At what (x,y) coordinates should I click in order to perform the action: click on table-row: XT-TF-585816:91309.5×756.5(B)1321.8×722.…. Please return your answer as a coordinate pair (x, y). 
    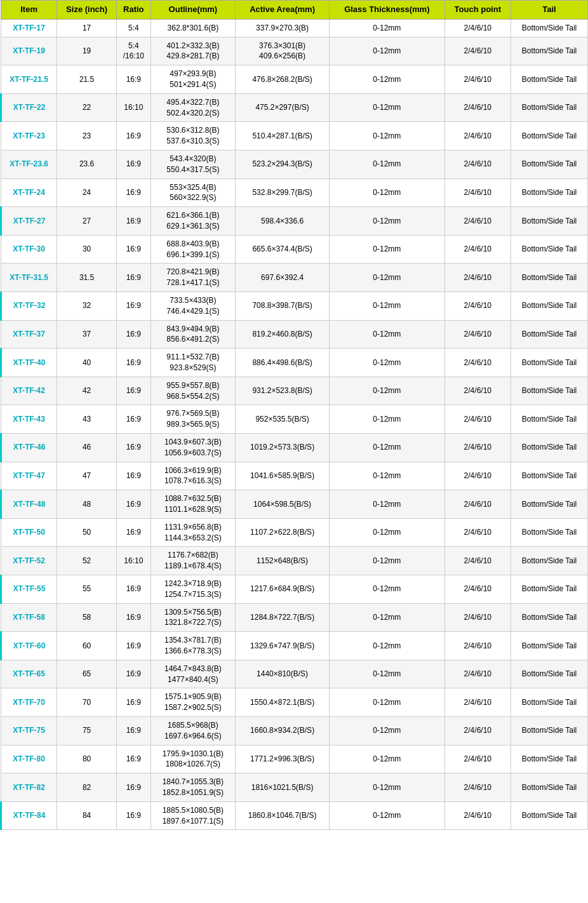
    Looking at the image, I should click on (295, 617).